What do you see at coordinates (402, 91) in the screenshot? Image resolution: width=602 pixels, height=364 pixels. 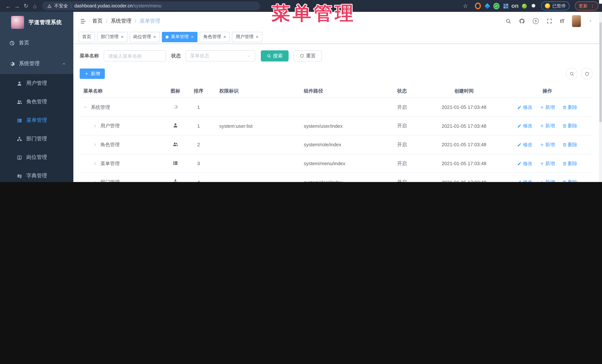 I see `col-status: 状态` at bounding box center [402, 91].